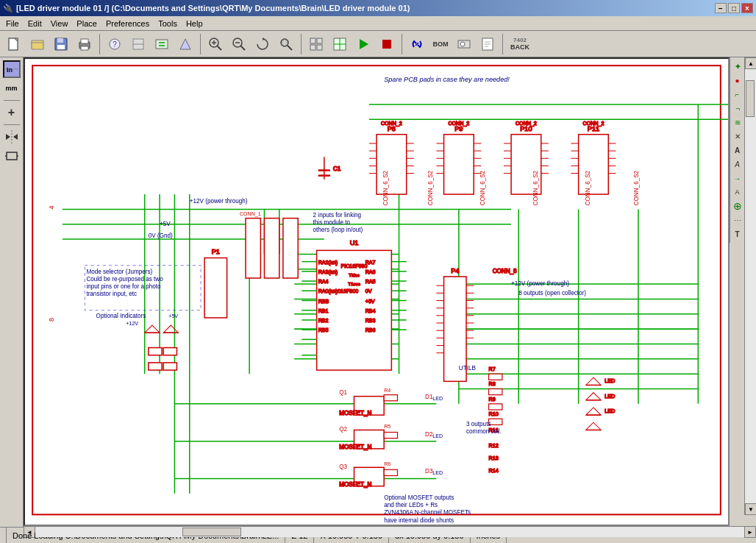 The width and height of the screenshot is (756, 543). What do you see at coordinates (738, 80) in the screenshot?
I see `rt-btn2: ●` at bounding box center [738, 80].